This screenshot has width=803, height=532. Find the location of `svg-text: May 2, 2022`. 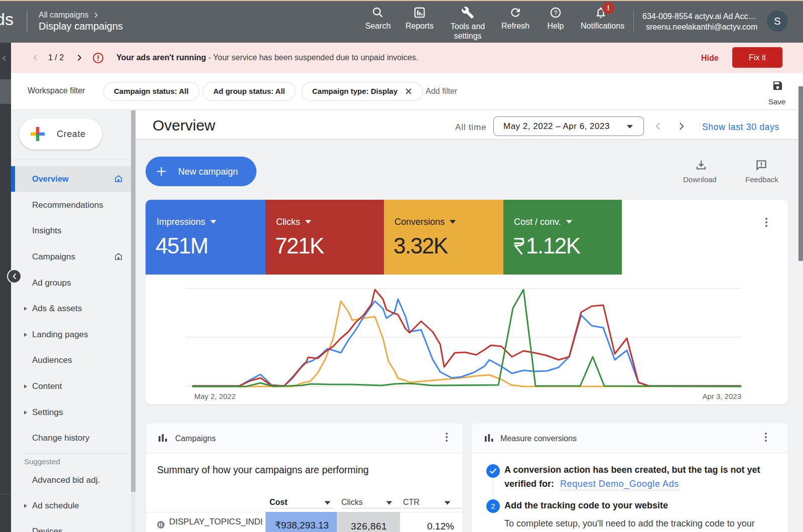

svg-text: May 2, 2022 is located at coordinates (215, 396).